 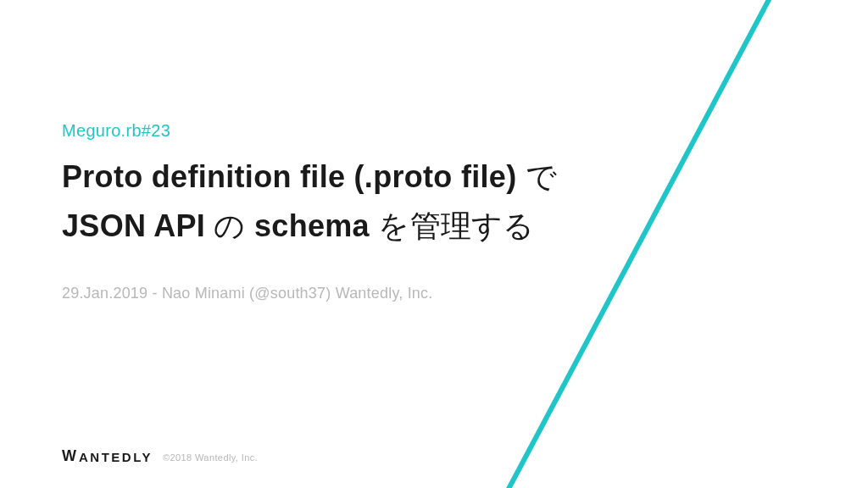 What do you see at coordinates (312, 225) in the screenshot?
I see `title-bold-2b: schema` at bounding box center [312, 225].